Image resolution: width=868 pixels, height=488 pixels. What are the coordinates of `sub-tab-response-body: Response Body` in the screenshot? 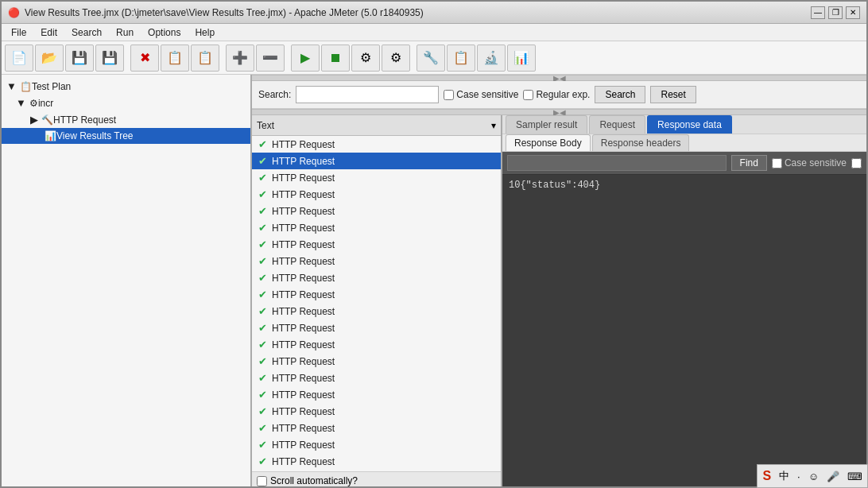 It's located at (548, 143).